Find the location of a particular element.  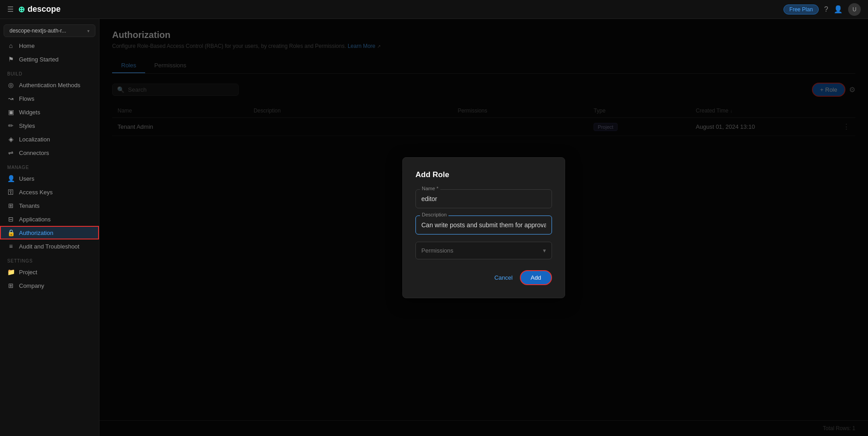

sidebar-item-label: Home is located at coordinates (27, 46).